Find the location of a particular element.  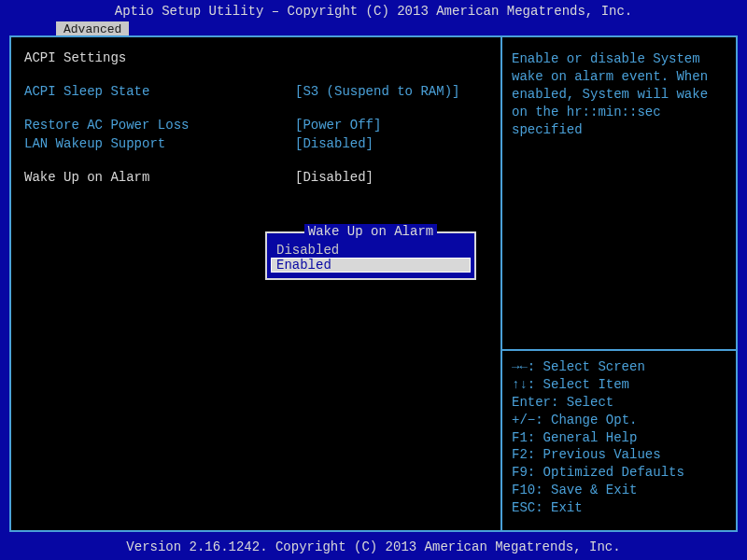

key-hints: →←: Select Screen ↑↓: Select Item Enter:… is located at coordinates (619, 438).